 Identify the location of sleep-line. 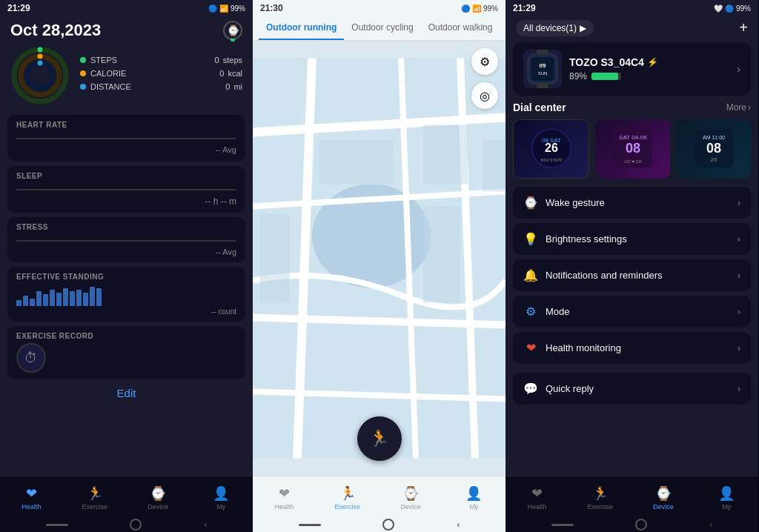
(126, 190).